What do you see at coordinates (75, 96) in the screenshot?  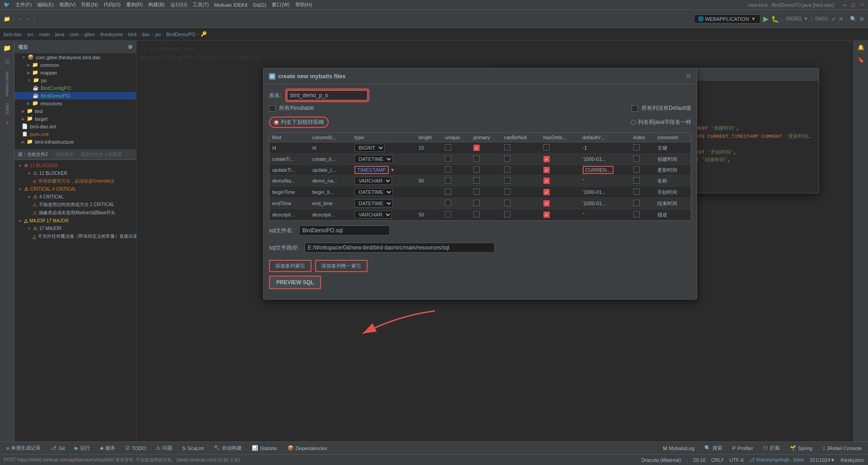 I see `tree-item-birddempopo: ☕ BirdDemoPO` at bounding box center [75, 96].